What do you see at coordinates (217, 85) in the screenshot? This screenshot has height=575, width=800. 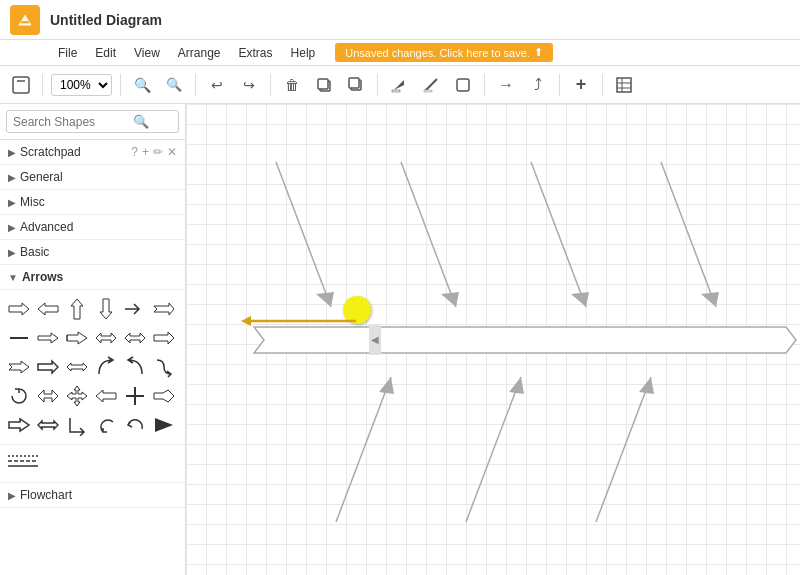 I see `undo-button: ↩` at bounding box center [217, 85].